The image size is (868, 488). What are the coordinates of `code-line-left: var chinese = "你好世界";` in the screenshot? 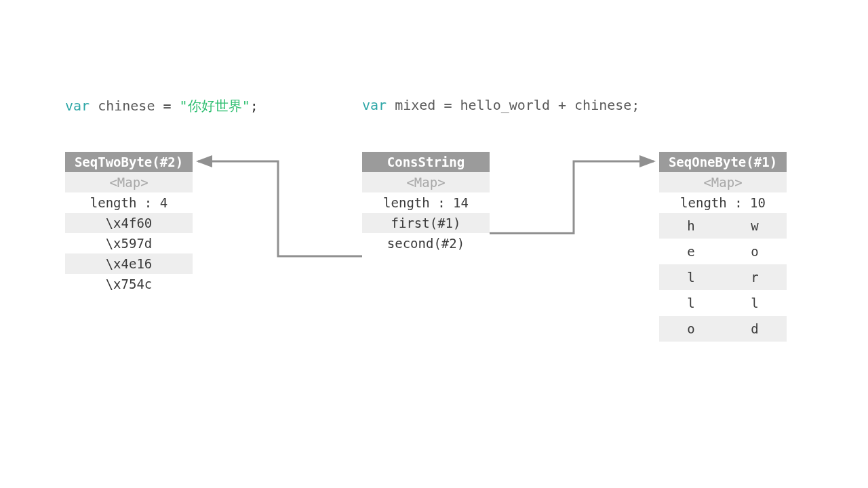 It's located at (161, 106).